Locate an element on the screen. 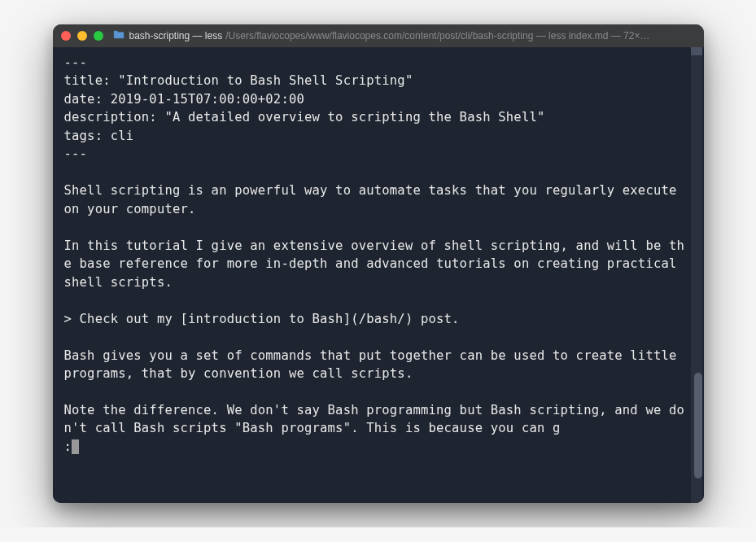 The width and height of the screenshot is (756, 542). prompt-char: : is located at coordinates (68, 447).